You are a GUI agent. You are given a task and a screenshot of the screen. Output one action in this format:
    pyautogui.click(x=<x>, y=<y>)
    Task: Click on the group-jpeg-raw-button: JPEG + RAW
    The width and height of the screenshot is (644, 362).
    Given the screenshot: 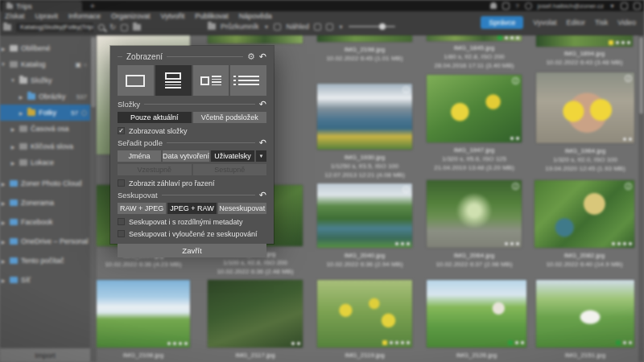 What is the action you would take?
    pyautogui.click(x=192, y=208)
    